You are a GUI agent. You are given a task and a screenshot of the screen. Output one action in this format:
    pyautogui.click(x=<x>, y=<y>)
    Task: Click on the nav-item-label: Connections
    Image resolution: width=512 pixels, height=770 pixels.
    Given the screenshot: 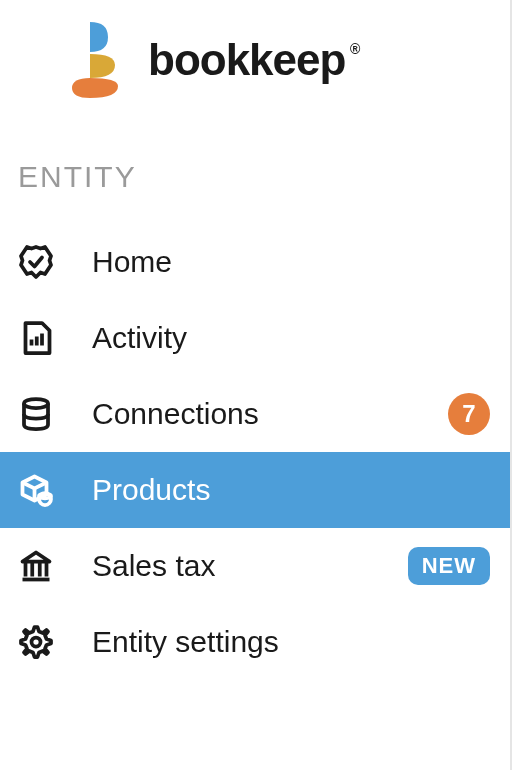 What is the action you would take?
    pyautogui.click(x=176, y=414)
    